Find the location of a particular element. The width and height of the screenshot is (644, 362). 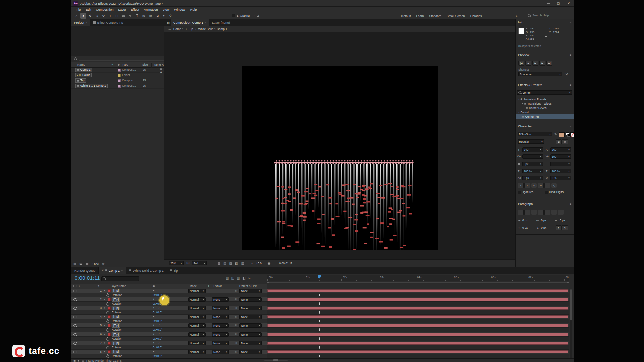

exposure-value: +0.0 is located at coordinates (259, 263).